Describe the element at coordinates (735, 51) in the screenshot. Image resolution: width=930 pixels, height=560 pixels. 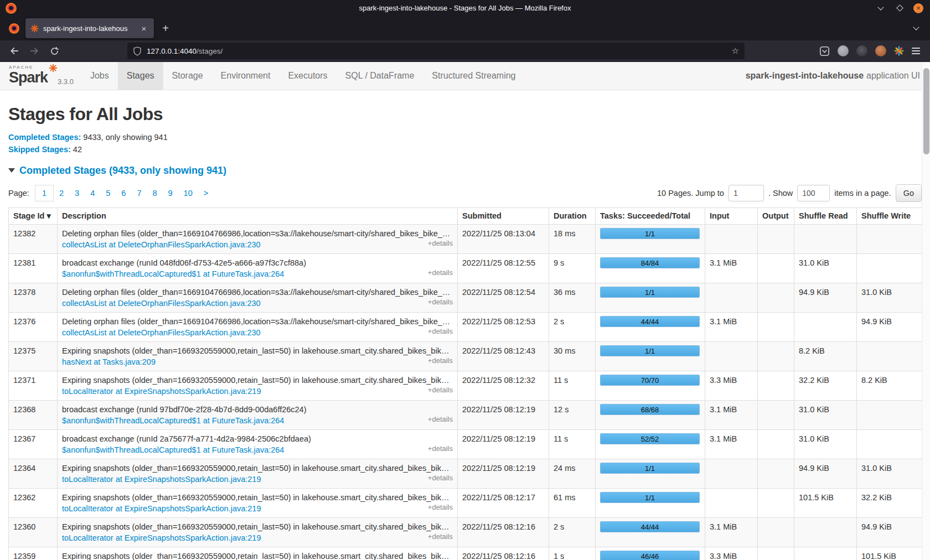
I see `bookmark-star-icon: ☆` at that location.